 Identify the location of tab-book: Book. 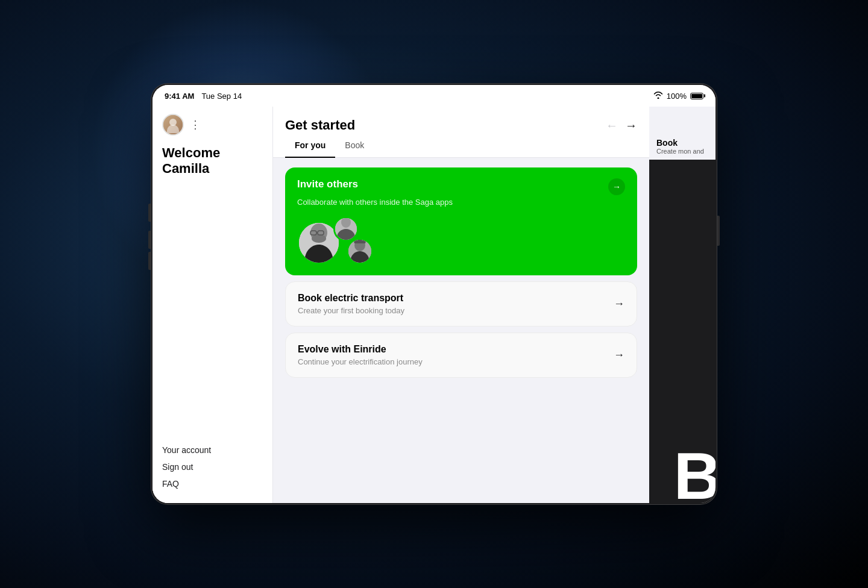
(354, 145).